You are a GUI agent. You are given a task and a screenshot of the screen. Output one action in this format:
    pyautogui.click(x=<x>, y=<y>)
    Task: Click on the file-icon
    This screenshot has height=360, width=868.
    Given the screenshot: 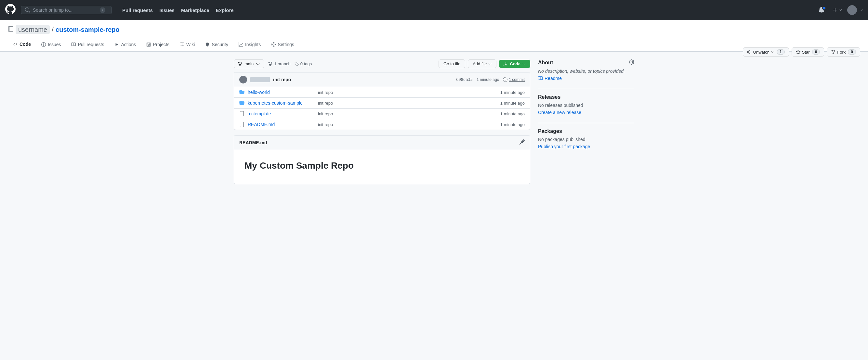 What is the action you would take?
    pyautogui.click(x=242, y=114)
    